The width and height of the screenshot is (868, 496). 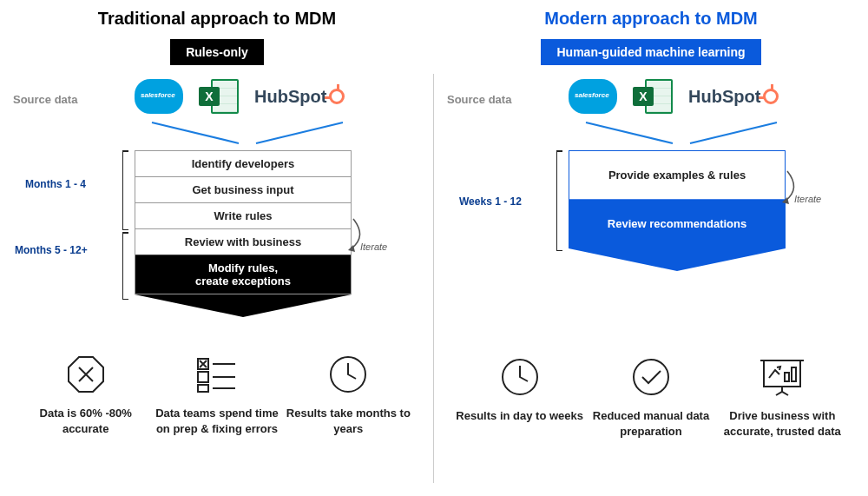 I want to click on step-provide-examples: Provide examples & rules, so click(x=677, y=175).